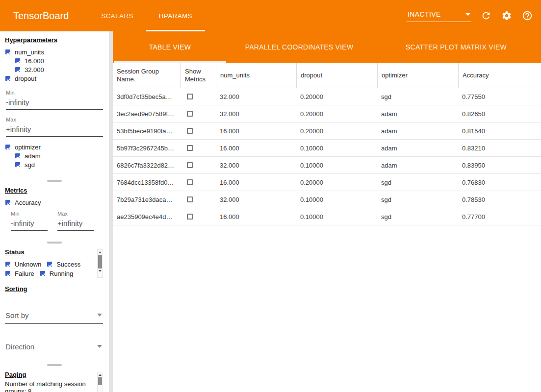  Describe the element at coordinates (62, 70) in the screenshot. I see `hparam-row-32: 32.000` at that location.